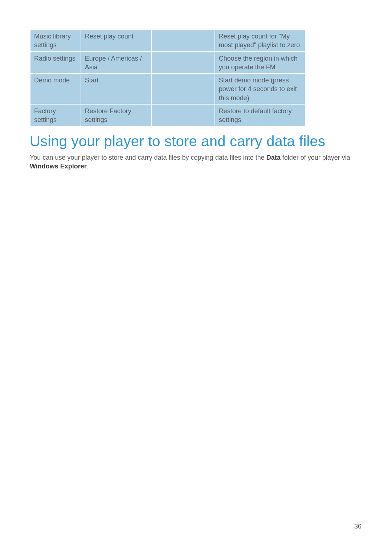 The image size is (392, 555). Describe the element at coordinates (274, 158) in the screenshot. I see `para-bold-data: Data` at that location.